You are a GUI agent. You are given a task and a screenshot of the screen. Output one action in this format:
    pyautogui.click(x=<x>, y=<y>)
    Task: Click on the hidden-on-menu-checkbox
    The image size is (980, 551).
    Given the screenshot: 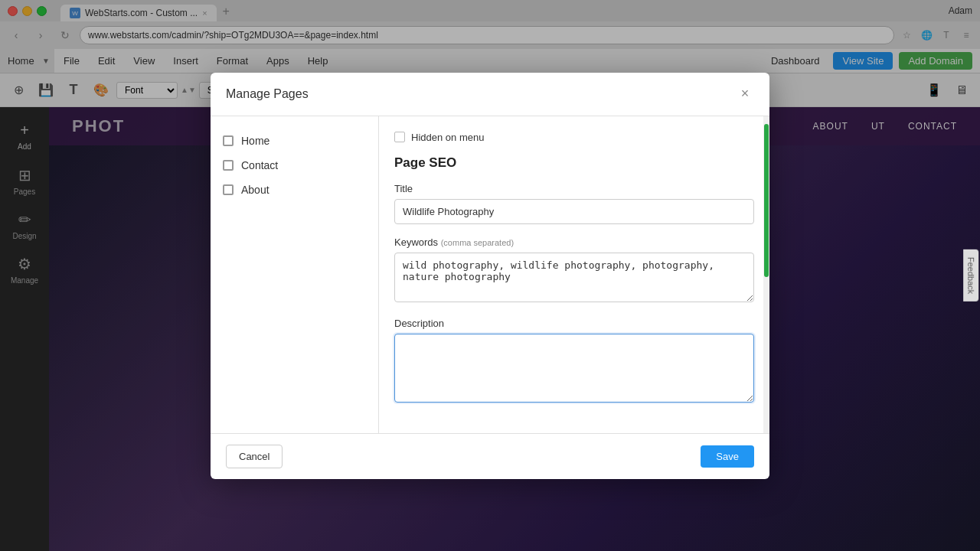 What is the action you would take?
    pyautogui.click(x=400, y=137)
    